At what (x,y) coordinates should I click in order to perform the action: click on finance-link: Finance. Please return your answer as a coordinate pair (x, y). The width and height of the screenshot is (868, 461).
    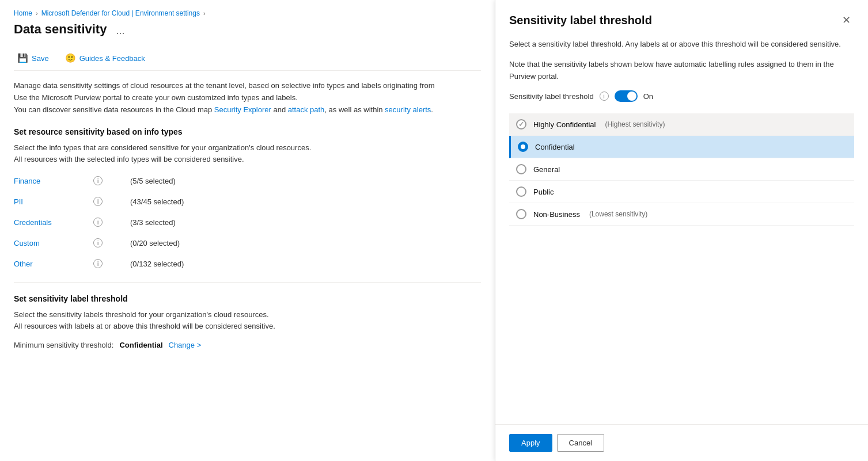
    Looking at the image, I should click on (51, 181).